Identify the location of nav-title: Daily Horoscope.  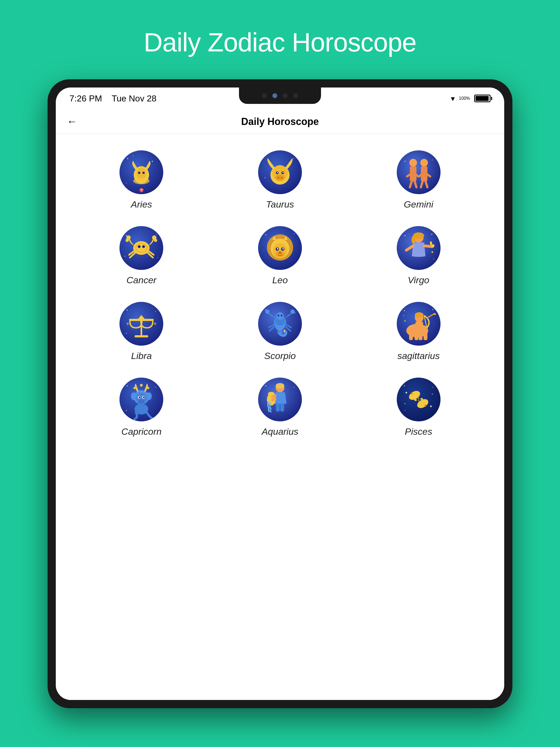
(280, 122).